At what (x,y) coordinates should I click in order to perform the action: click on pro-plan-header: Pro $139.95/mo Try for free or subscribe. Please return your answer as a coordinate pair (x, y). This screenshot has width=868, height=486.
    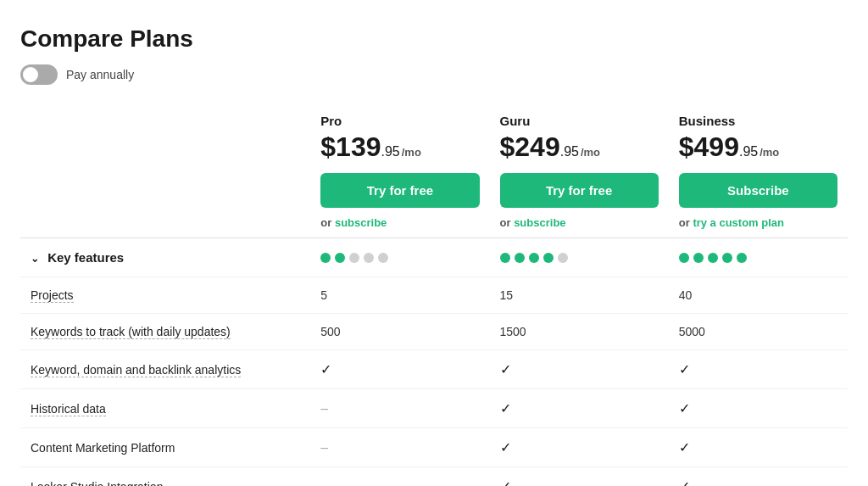
    Looking at the image, I should click on (400, 171).